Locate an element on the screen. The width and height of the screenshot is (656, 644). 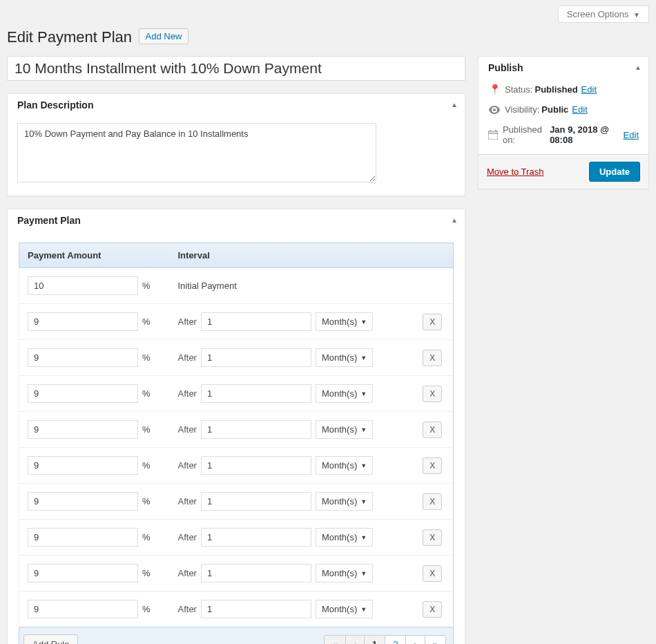
publish-visibility-value: Public is located at coordinates (555, 109).